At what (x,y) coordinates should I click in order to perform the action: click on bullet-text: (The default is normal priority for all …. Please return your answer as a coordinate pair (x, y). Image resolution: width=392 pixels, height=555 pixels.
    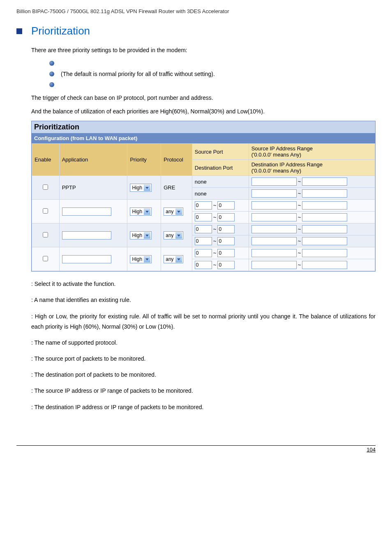
    Looking at the image, I should click on (138, 74).